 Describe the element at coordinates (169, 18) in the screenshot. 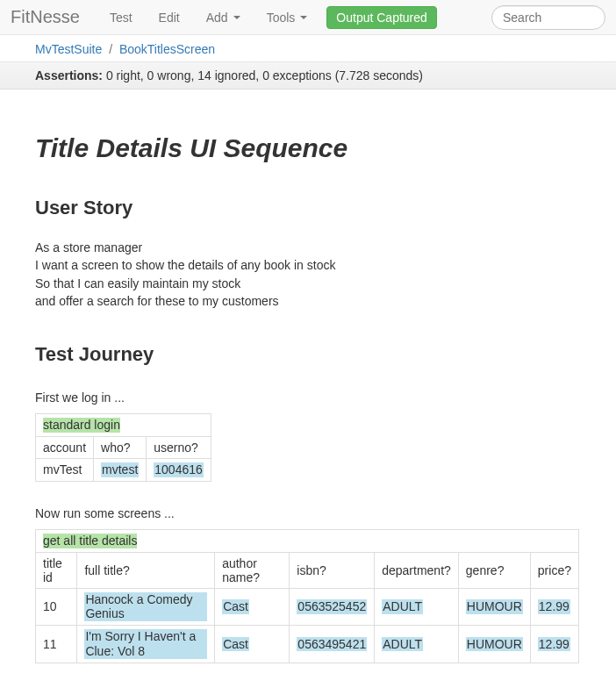

I see `nav-edit: Edit` at that location.